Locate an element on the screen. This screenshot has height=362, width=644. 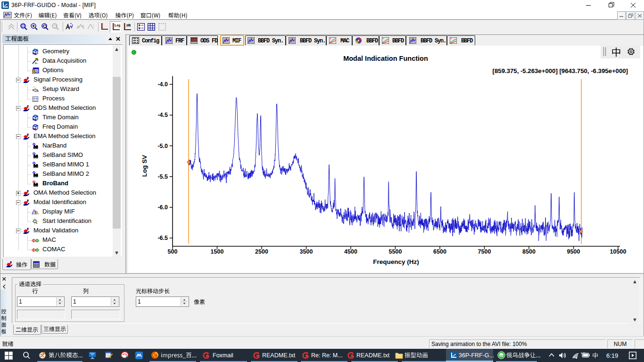
svg-text: Frequency (Hz) is located at coordinates (396, 262).